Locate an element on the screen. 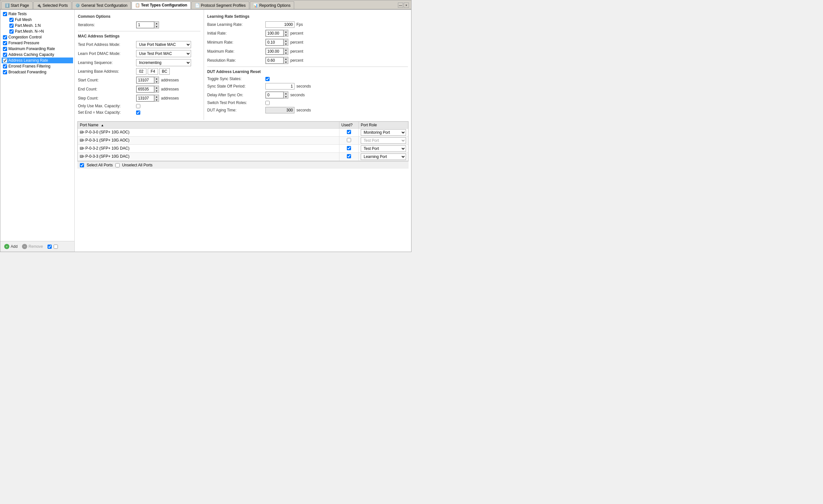 This screenshot has height=504, width=823. max-rate-up: ▲ is located at coordinates (286, 50).